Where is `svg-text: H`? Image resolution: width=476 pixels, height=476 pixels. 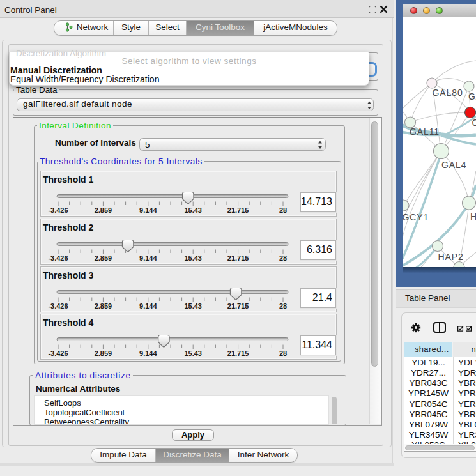 svg-text: H is located at coordinates (473, 217).